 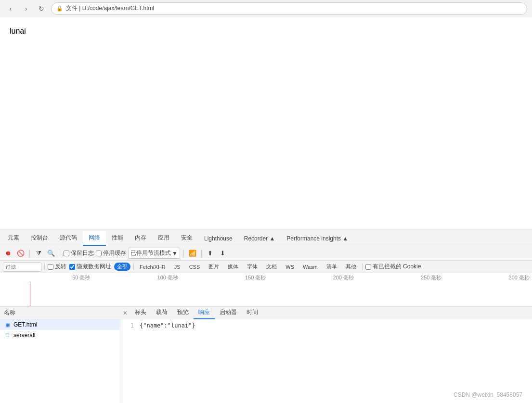 What do you see at coordinates (60, 325) in the screenshot?
I see `request-item-gethtml: ▣ GET.html` at bounding box center [60, 325].